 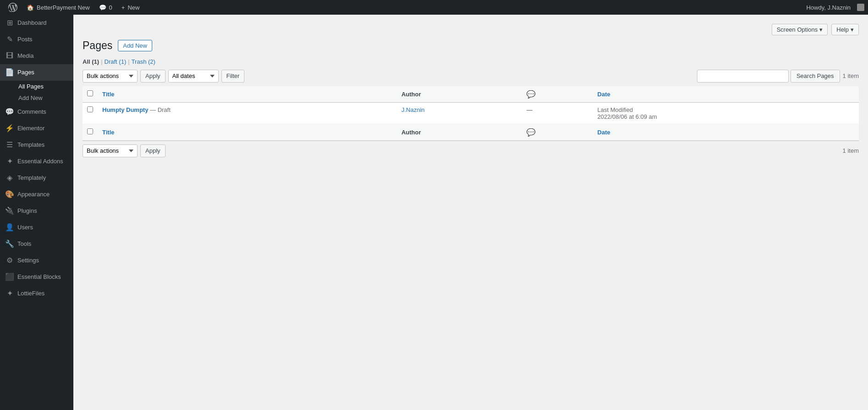 What do you see at coordinates (37, 260) in the screenshot?
I see `sidebar-item-settings: ⚙ Settings` at bounding box center [37, 260].